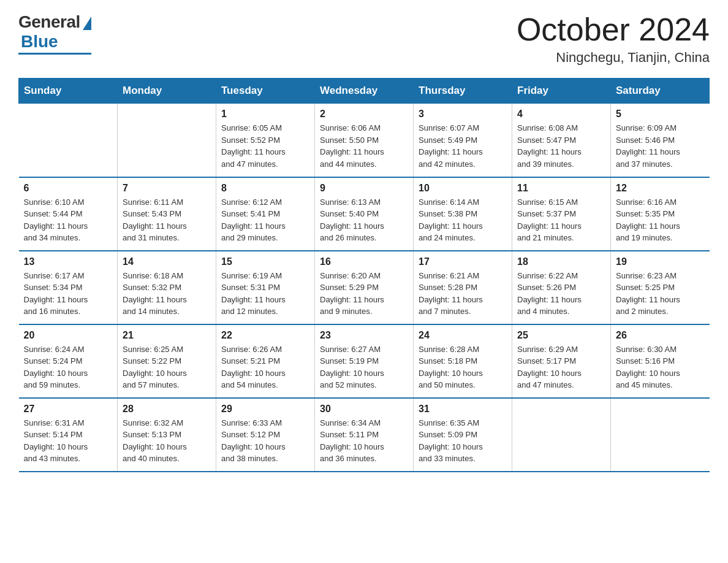 The height and width of the screenshot is (563, 728). I want to click on day-info: Sunrise: 6:18 AM Sunset: 5:32 PM Dayligh…, so click(167, 294).